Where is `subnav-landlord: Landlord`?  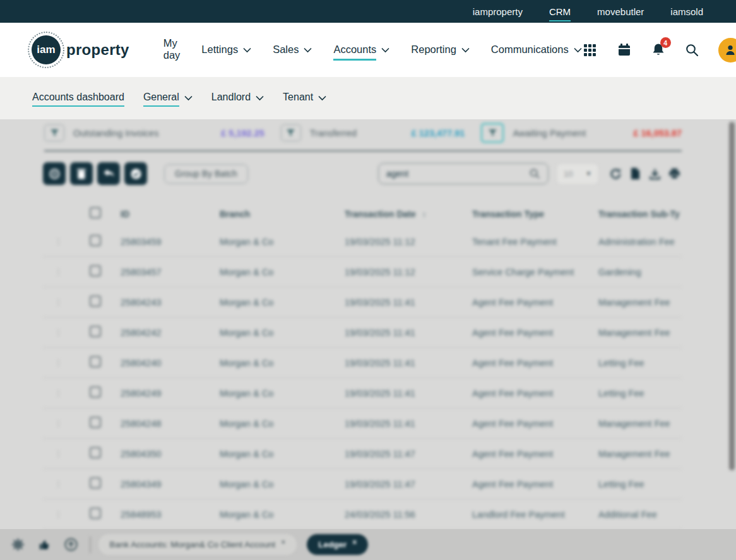 subnav-landlord: Landlord is located at coordinates (237, 98).